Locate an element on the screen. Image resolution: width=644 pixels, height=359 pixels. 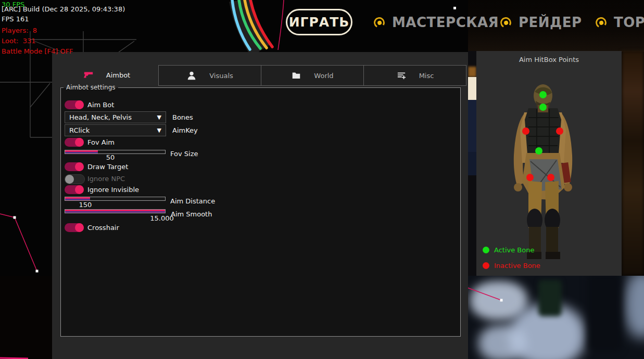
fov-aim-toggle is located at coordinates (74, 143).